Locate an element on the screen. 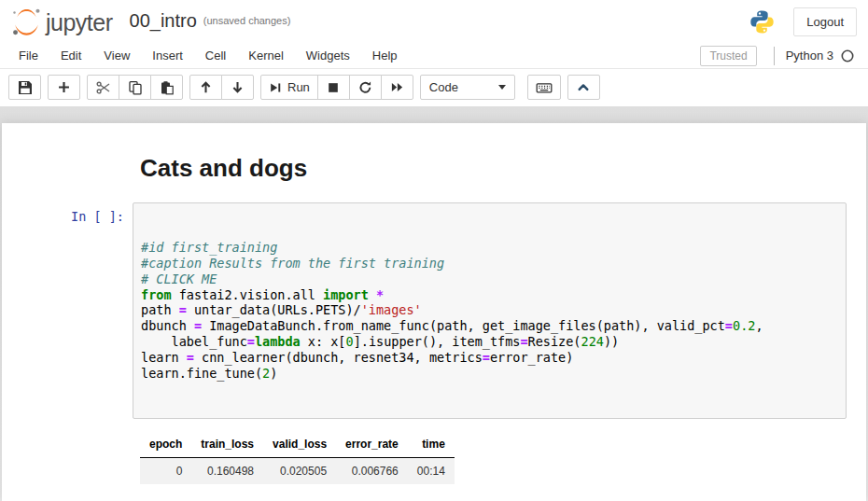 The width and height of the screenshot is (868, 501). brand-text: jupyter is located at coordinates (79, 24).